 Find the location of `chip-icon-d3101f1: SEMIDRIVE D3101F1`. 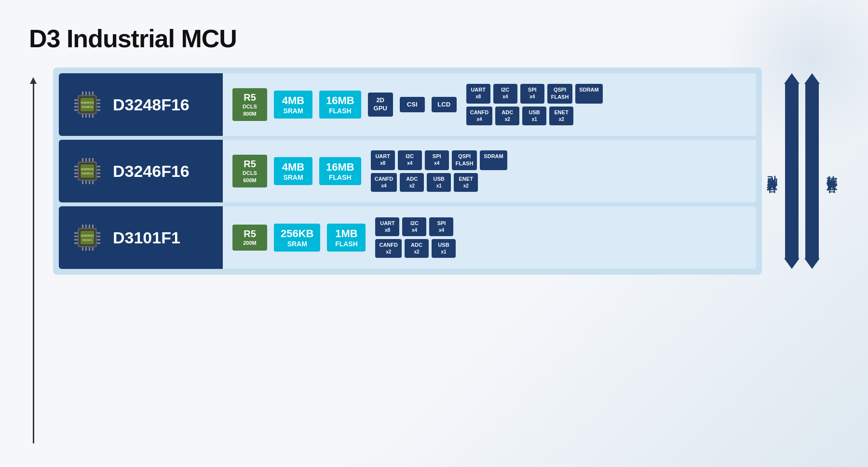

chip-icon-d3101f1: SEMIDRIVE D3101F1 is located at coordinates (87, 238).